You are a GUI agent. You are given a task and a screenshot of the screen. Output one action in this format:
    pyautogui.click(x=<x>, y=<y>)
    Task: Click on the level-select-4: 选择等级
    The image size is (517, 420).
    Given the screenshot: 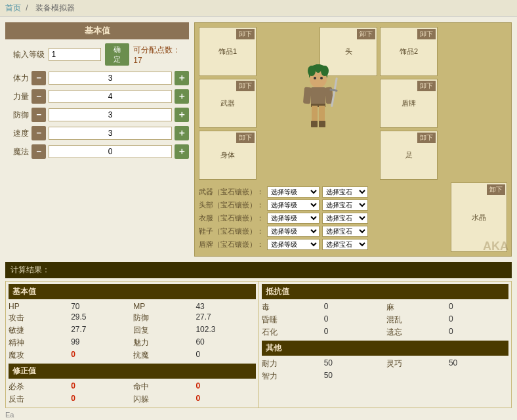 What is the action you would take?
    pyautogui.click(x=293, y=244)
    